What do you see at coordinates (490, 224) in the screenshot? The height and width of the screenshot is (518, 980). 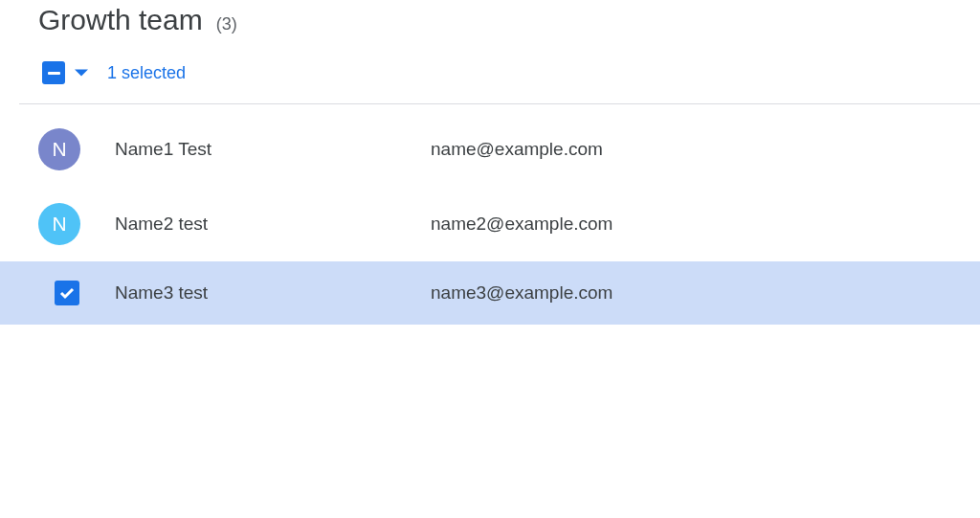 I see `list-item: N Name2 test name2@example.com` at bounding box center [490, 224].